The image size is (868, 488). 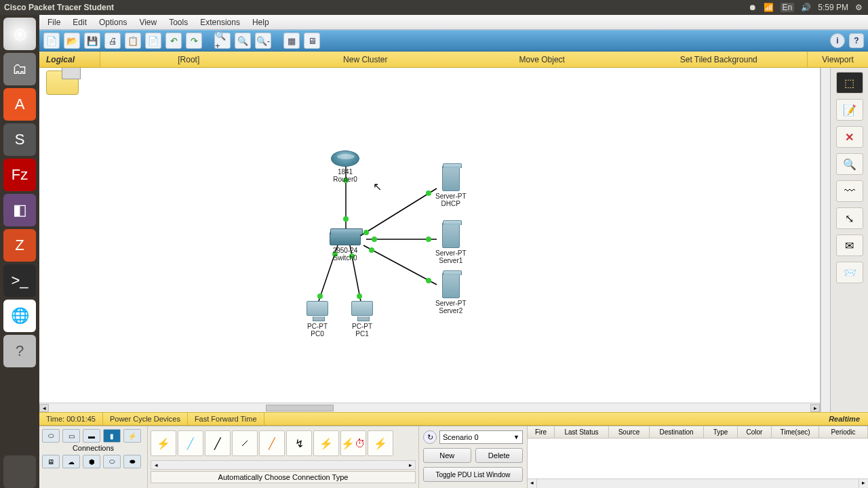 What do you see at coordinates (112, 462) in the screenshot?
I see `multiuser-icon: ⬭` at bounding box center [112, 462].